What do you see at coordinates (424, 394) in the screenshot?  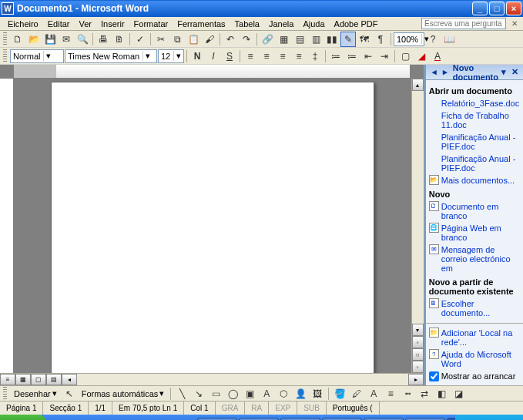 I see `arrow-style-icon: ⇄` at bounding box center [424, 394].